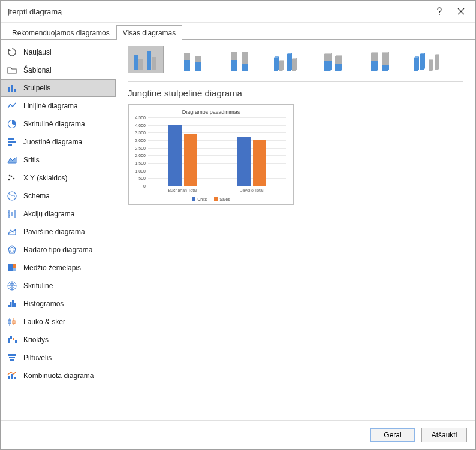 Image resolution: width=476 pixels, height=450 pixels. What do you see at coordinates (58, 70) in the screenshot?
I see `sidebar-item-templates: Šablonai` at bounding box center [58, 70].